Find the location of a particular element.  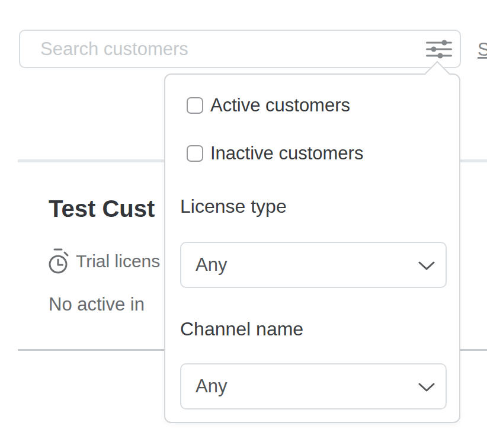

channel-name-select: Any is located at coordinates (313, 386).